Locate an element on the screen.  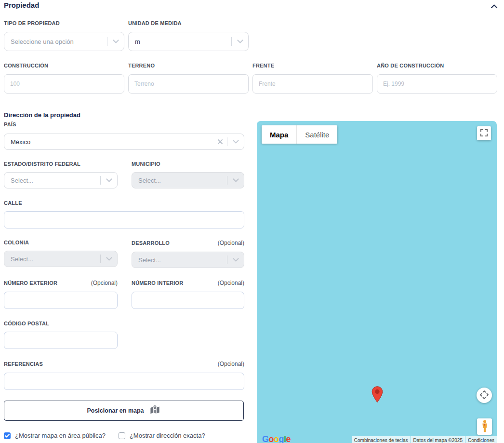
referencias-optional-tag: (Opcional) is located at coordinates (231, 364).